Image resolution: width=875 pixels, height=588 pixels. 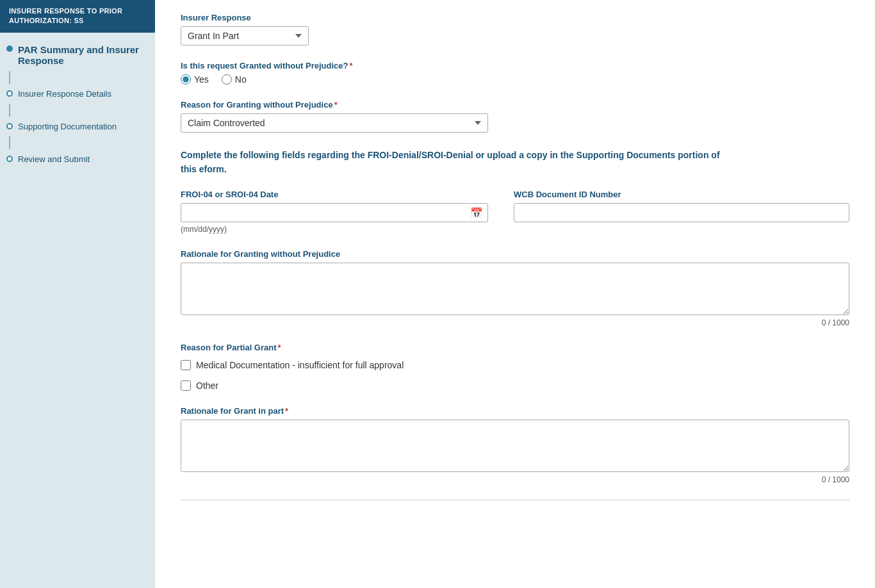 What do you see at coordinates (515, 29) in the screenshot?
I see `insurer-response-section: Insurer Response Grant In Part Grant In …` at bounding box center [515, 29].